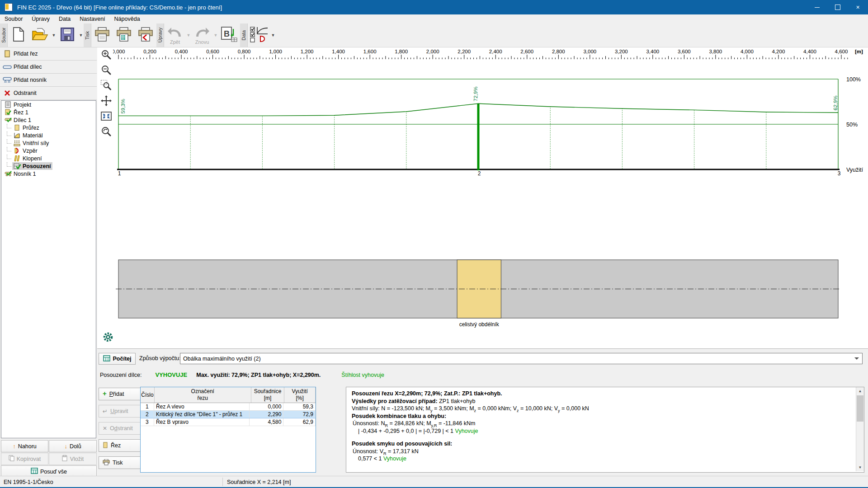  What do you see at coordinates (49, 120) in the screenshot?
I see `tree-item-d-lec-1: Dílec 1` at bounding box center [49, 120].